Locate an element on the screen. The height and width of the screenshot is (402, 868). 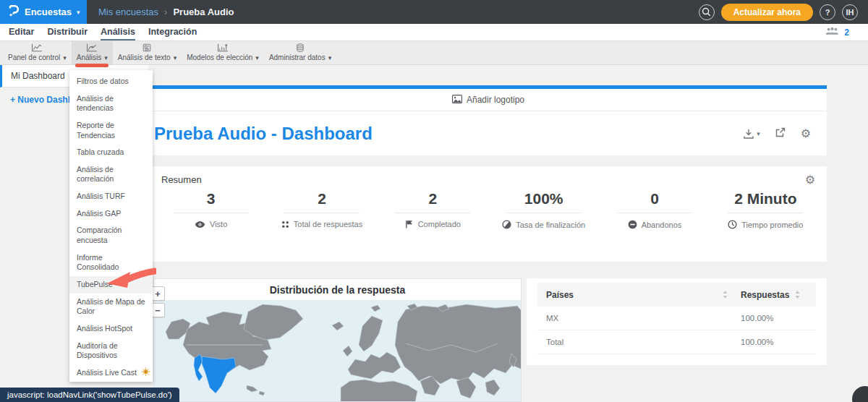
menu-item-comparacion-encuesta: Comparación encuesta is located at coordinates (111, 236).